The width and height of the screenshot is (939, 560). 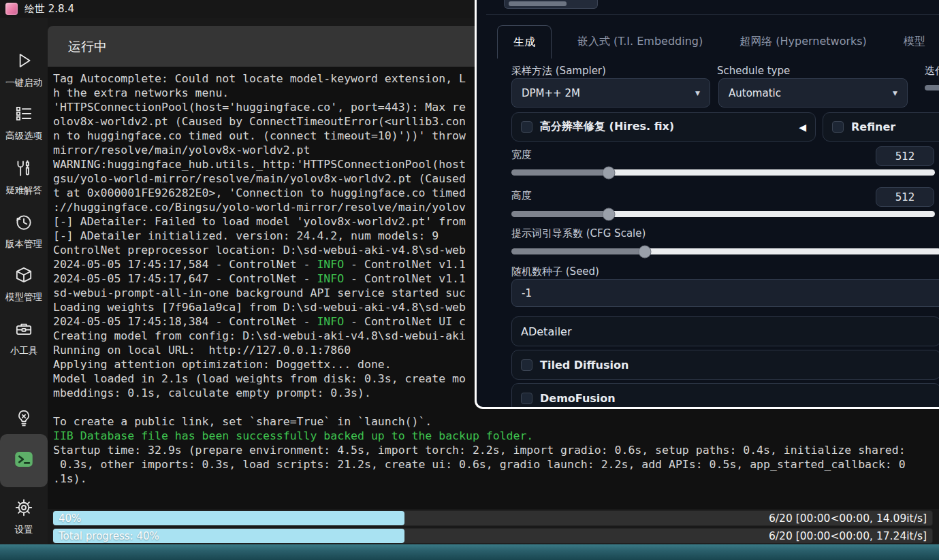 I want to click on app-logo-icon, so click(x=12, y=9).